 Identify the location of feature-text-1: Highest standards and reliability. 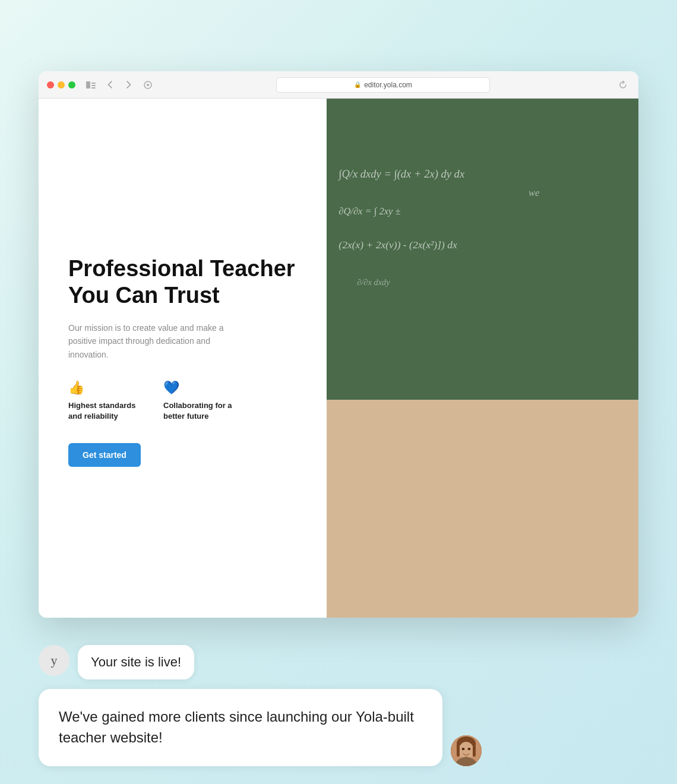
(107, 411).